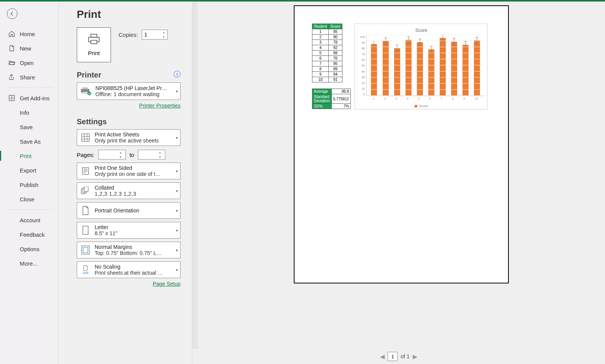  What do you see at coordinates (94, 40) in the screenshot?
I see `printer-icon` at bounding box center [94, 40].